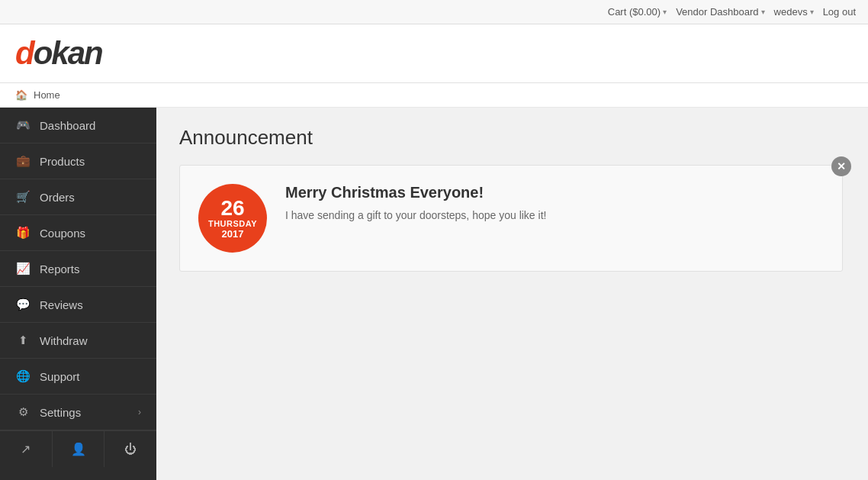 Image resolution: width=868 pixels, height=480 pixels. What do you see at coordinates (90, 162) in the screenshot?
I see `sidebar-label-products: Products` at bounding box center [90, 162].